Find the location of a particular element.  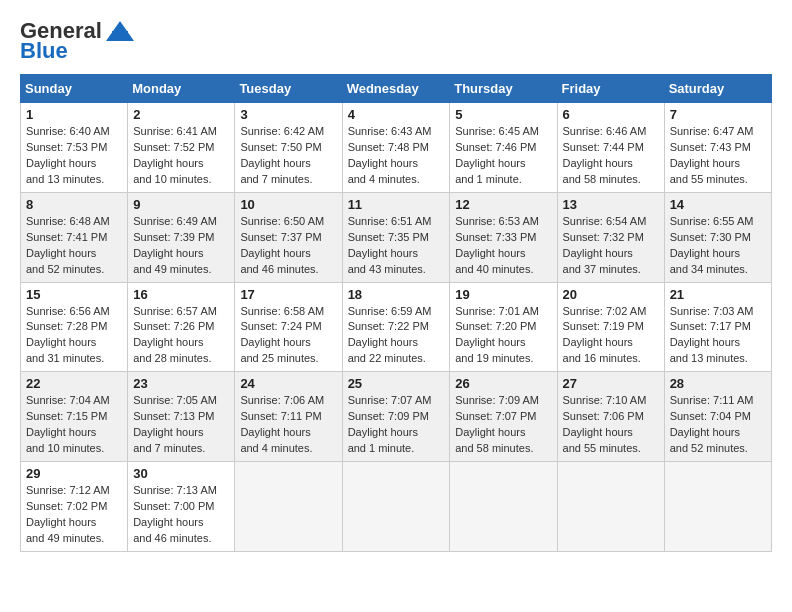

day-detail: Sunrise: 7:03 AMSunset: 7:17 PMDaylight … is located at coordinates (712, 335).